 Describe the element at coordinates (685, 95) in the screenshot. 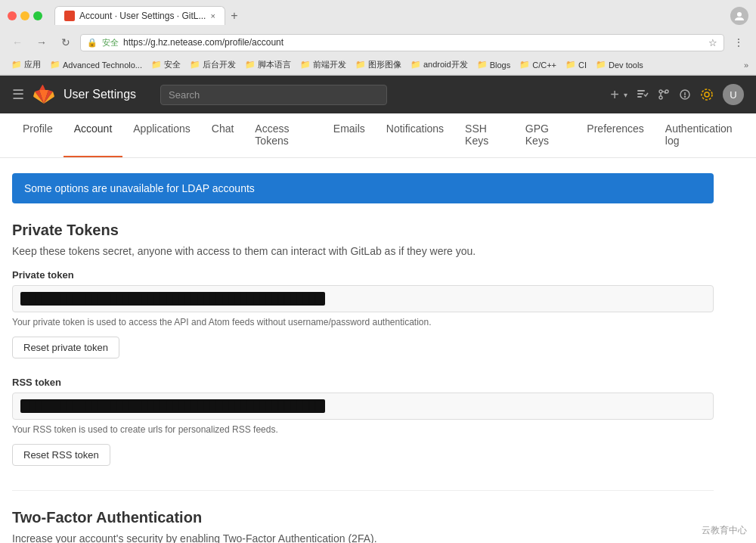

I see `issues-icon` at that location.